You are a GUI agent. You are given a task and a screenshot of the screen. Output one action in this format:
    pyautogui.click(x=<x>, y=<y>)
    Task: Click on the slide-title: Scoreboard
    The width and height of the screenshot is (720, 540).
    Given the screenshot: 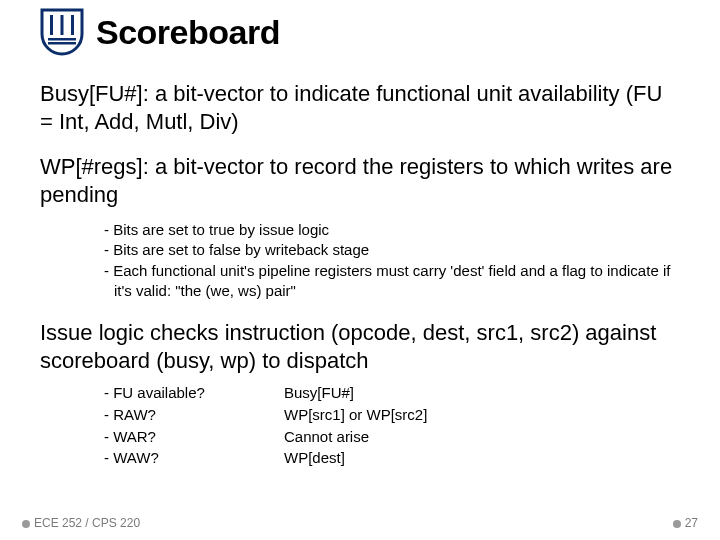 What is the action you would take?
    pyautogui.click(x=188, y=32)
    